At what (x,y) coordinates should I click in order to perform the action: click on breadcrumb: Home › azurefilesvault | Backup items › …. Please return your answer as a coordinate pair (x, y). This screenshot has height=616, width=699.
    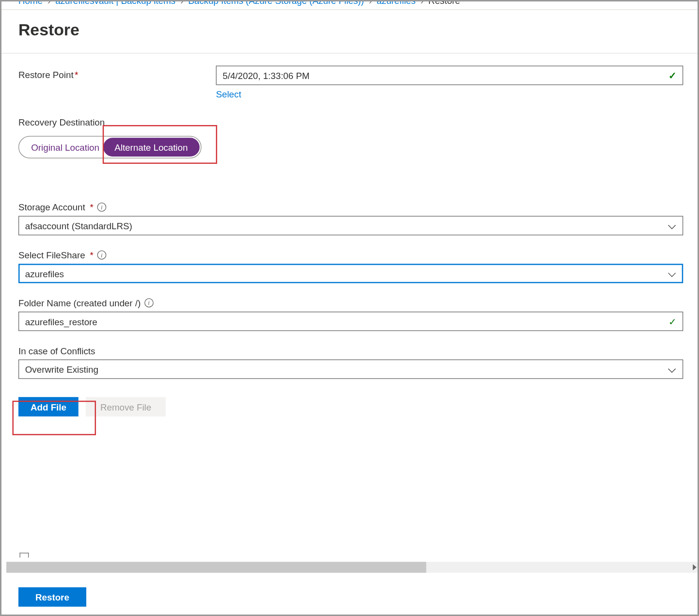
    Looking at the image, I should click on (350, 6).